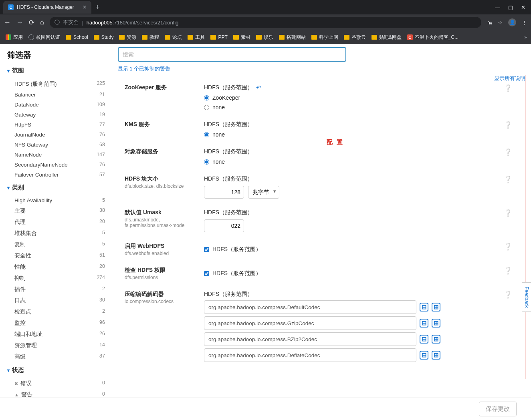 The width and height of the screenshot is (531, 420). I want to click on umask-input, so click(224, 226).